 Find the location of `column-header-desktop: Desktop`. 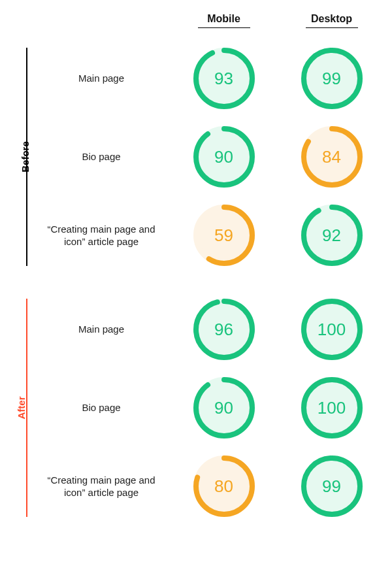

column-header-desktop: Desktop is located at coordinates (332, 21).